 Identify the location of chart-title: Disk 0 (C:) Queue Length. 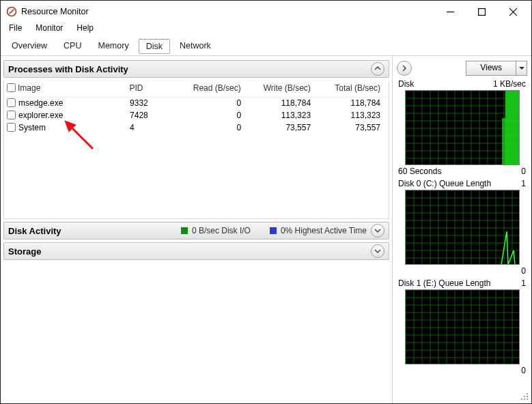
(445, 184).